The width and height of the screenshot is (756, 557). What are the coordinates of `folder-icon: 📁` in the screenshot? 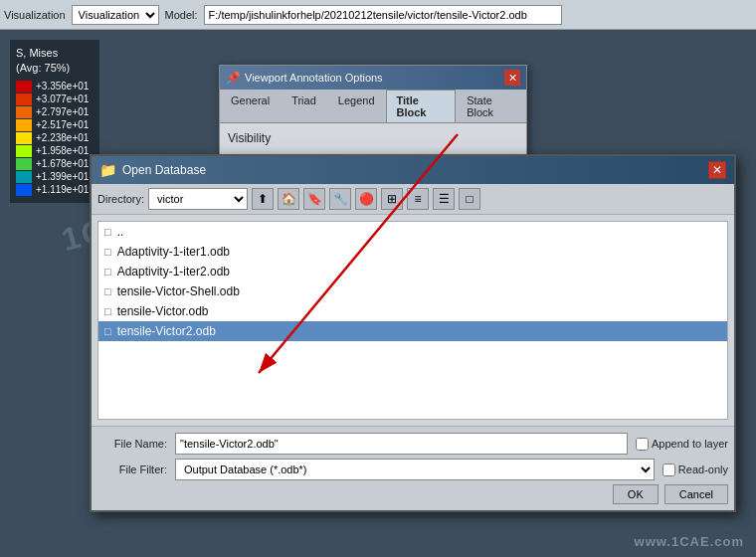 It's located at (107, 170).